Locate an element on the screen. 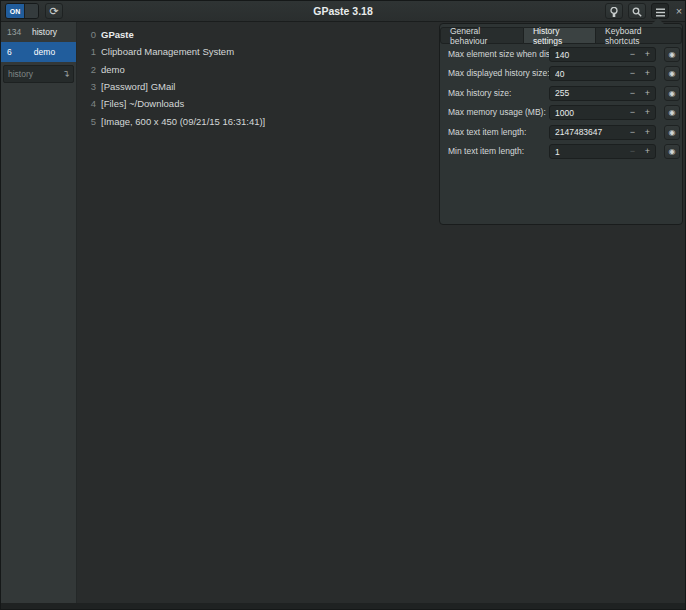  lightbulb-button is located at coordinates (614, 11).